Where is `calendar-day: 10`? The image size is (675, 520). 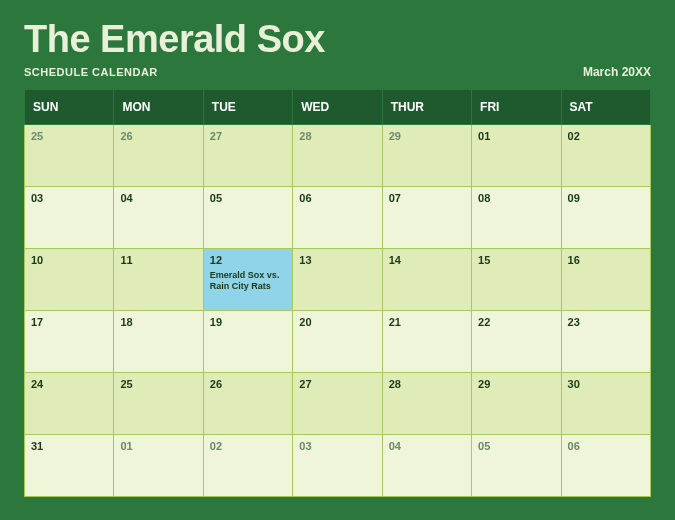 calendar-day: 10 is located at coordinates (70, 280).